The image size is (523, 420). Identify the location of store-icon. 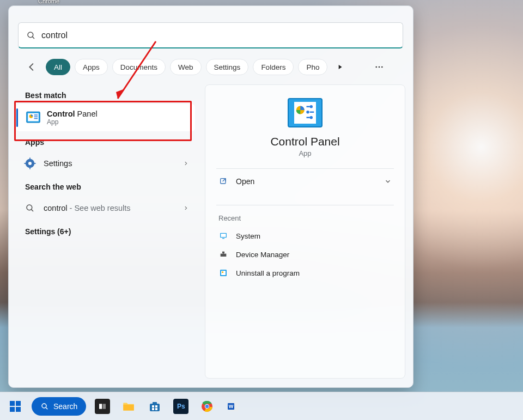
(155, 406).